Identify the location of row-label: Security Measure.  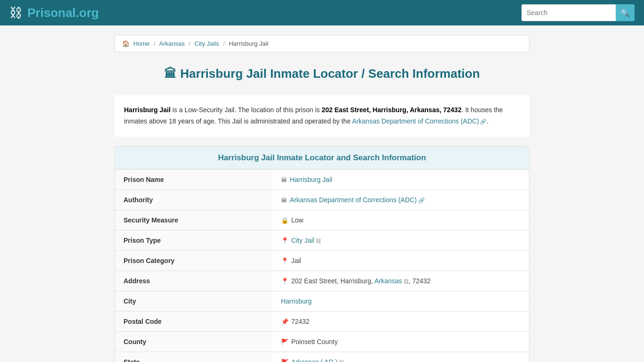
(194, 220).